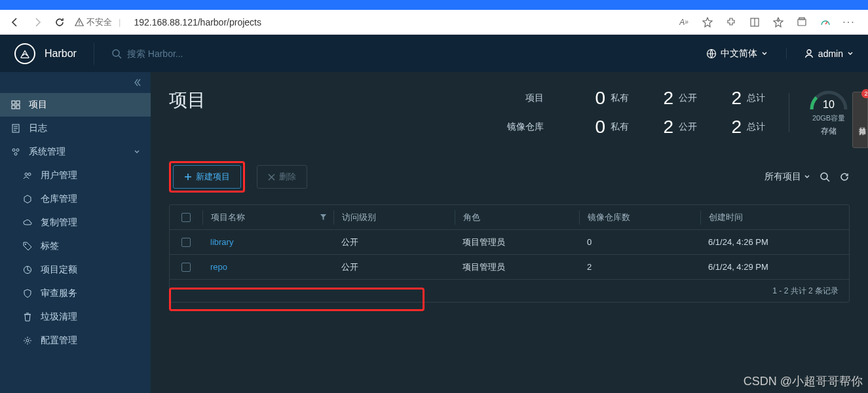 This screenshot has width=868, height=393. Describe the element at coordinates (16, 152) in the screenshot. I see `system-icon` at that location.